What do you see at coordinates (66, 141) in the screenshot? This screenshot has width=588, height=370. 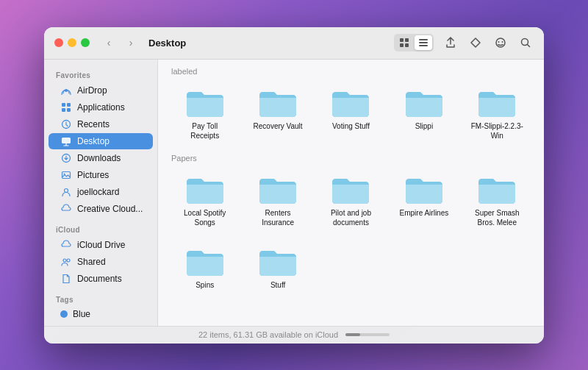 I see `desktop-icon` at bounding box center [66, 141].